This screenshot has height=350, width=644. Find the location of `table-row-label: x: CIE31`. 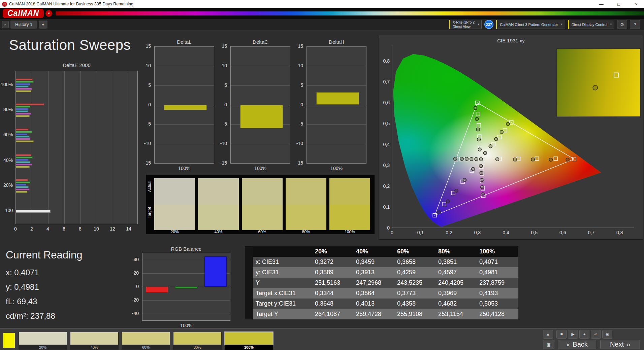

table-row-label: x: CIE31 is located at coordinates (283, 262).